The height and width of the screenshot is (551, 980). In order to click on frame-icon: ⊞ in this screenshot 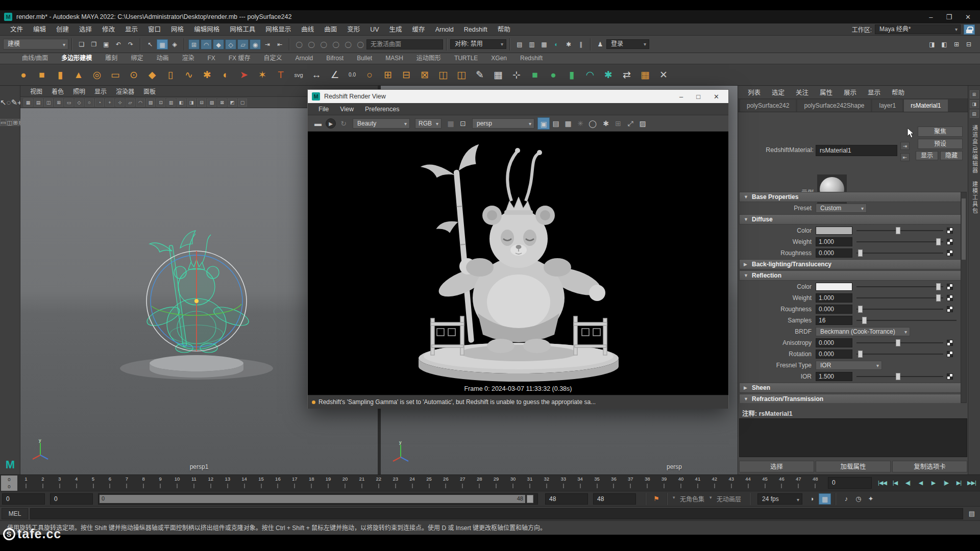, I will do `click(618, 123)`.